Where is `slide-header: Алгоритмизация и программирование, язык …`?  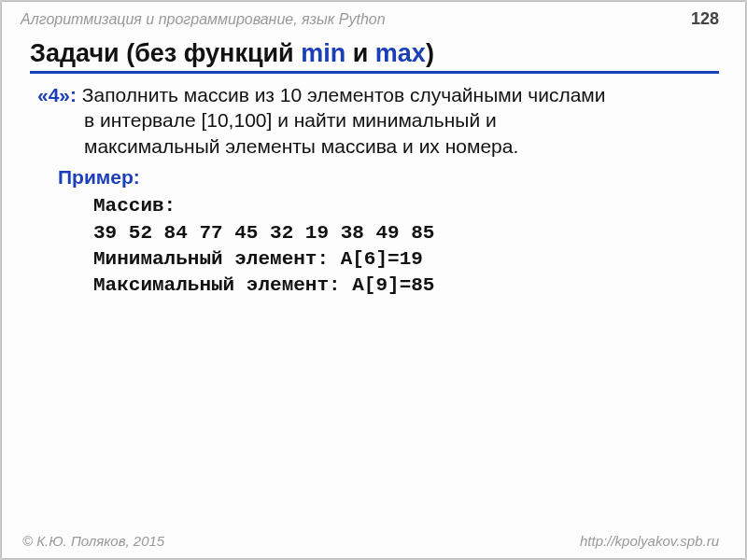 slide-header: Алгоритмизация и программирование, язык … is located at coordinates (370, 19).